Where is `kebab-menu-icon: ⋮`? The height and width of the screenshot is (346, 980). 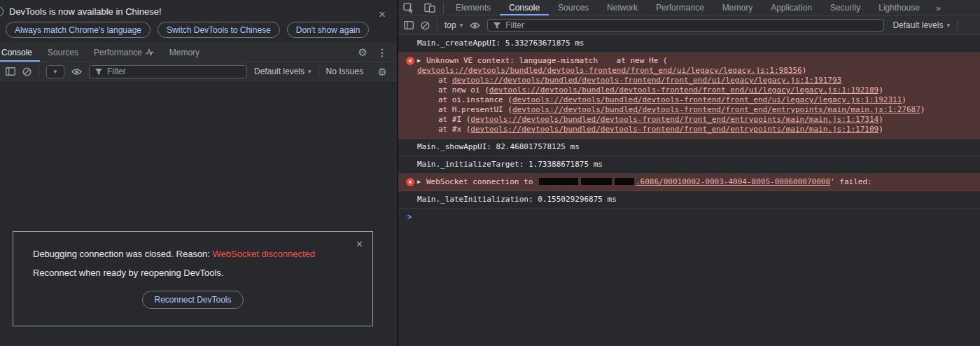 kebab-menu-icon: ⋮ is located at coordinates (382, 53).